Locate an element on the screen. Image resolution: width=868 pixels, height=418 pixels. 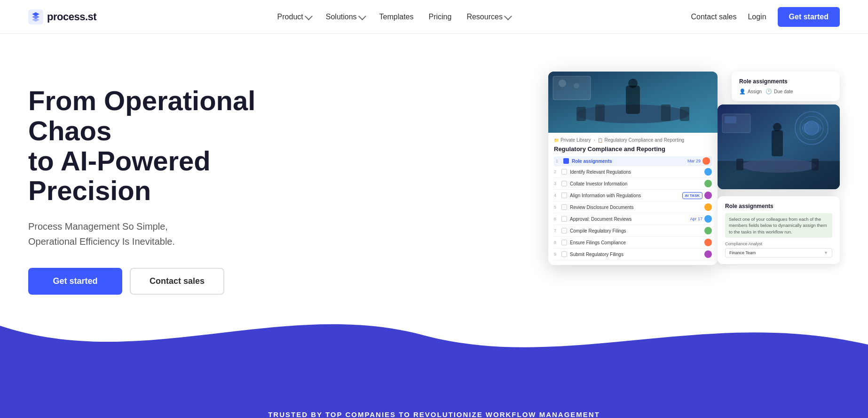
workflow-hero-image is located at coordinates (633, 102).